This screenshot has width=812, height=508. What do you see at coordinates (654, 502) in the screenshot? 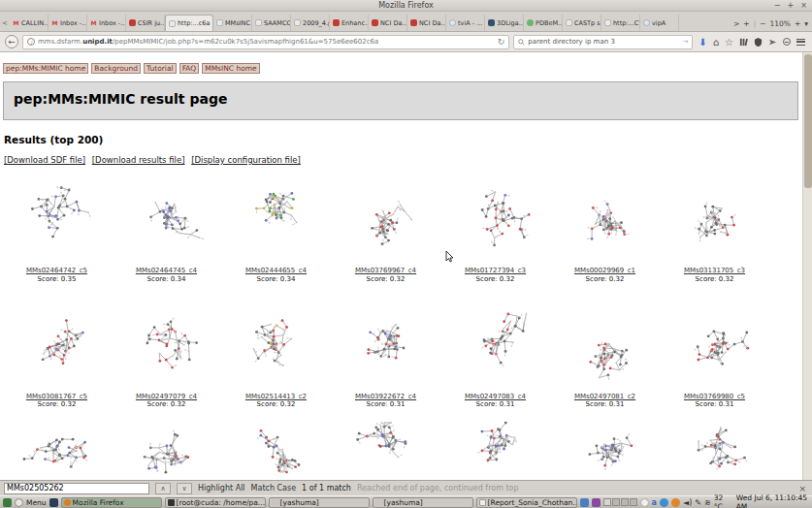
I see `tray-browser-icon: a` at bounding box center [654, 502].